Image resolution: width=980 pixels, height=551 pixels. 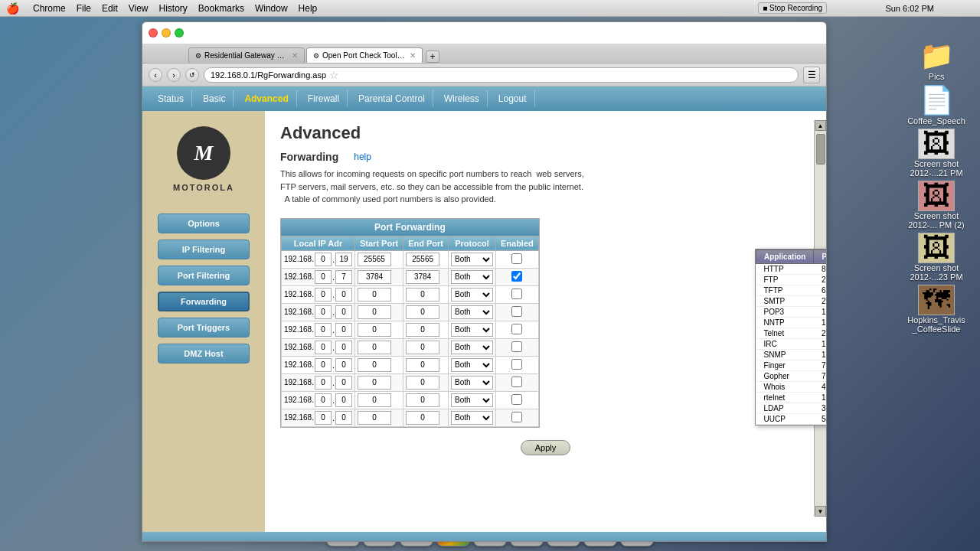 I want to click on apply-button: Apply, so click(x=546, y=448).